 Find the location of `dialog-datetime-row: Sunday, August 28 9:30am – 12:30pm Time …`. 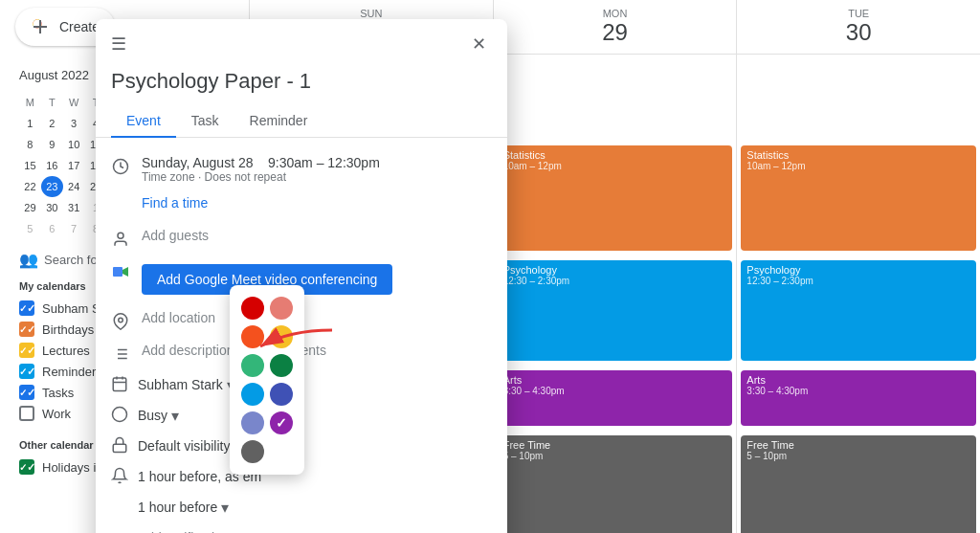

dialog-datetime-row: Sunday, August 28 9:30am – 12:30pm Time … is located at coordinates (301, 169).